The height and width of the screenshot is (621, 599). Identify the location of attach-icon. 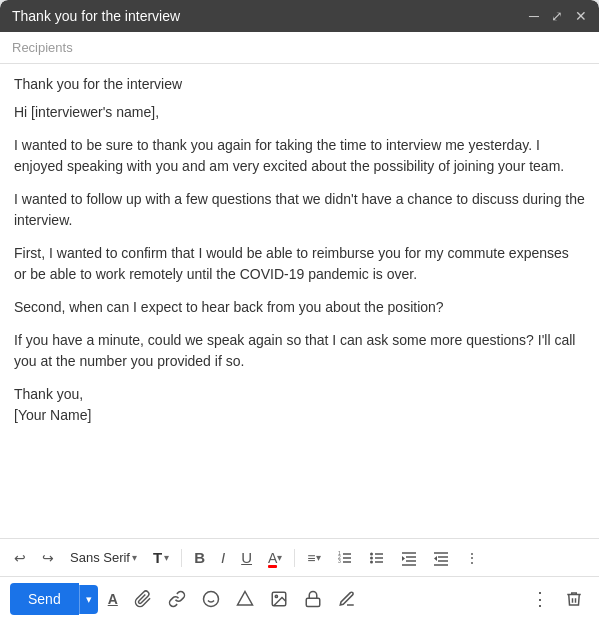
(143, 599).